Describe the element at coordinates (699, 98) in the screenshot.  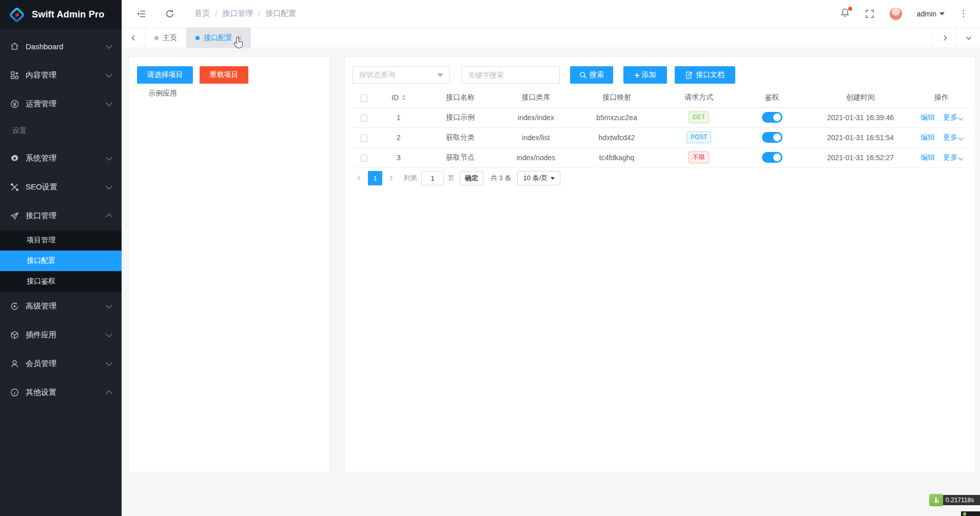
I see `column-header-method: 请求方式` at that location.